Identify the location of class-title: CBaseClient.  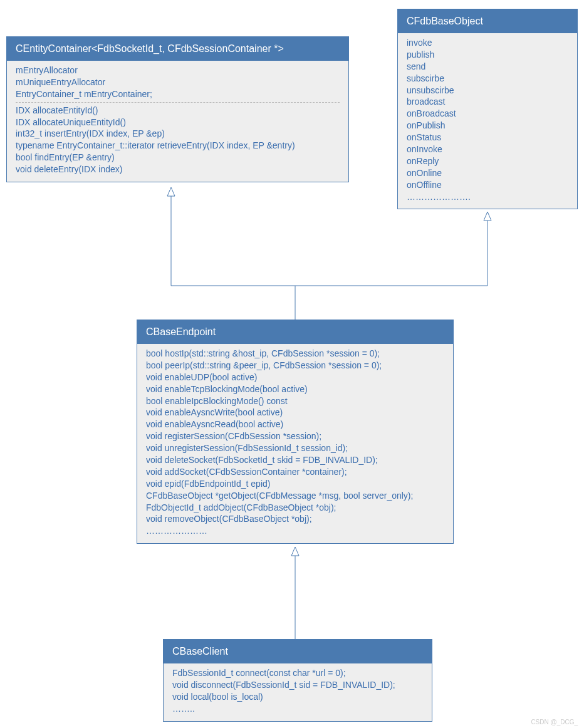
(298, 652).